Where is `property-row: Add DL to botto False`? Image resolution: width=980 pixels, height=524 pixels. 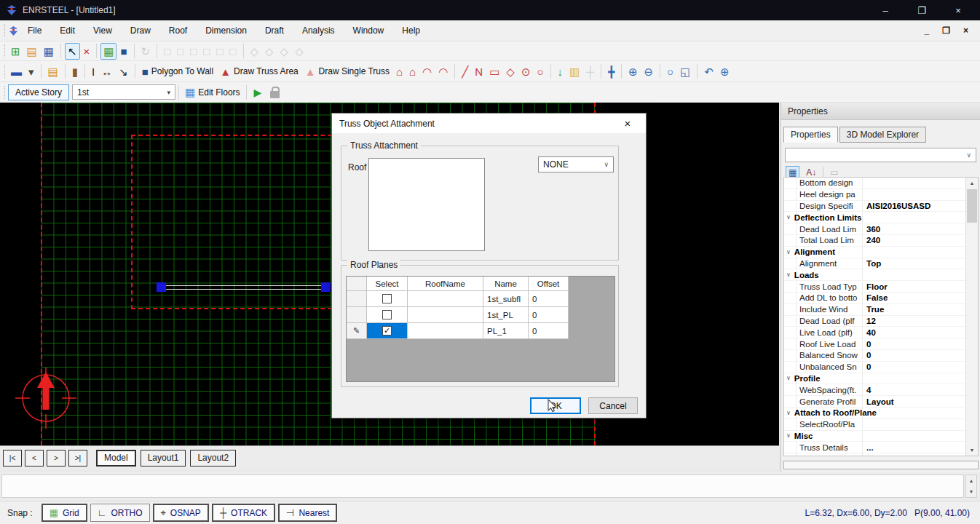
property-row: Add DL to botto False is located at coordinates (875, 298).